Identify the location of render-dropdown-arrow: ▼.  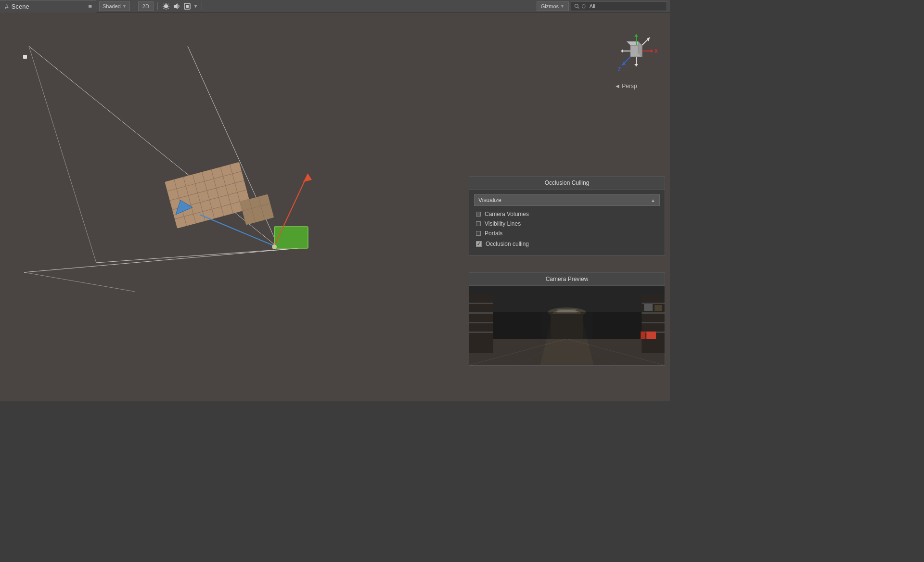
(195, 6).